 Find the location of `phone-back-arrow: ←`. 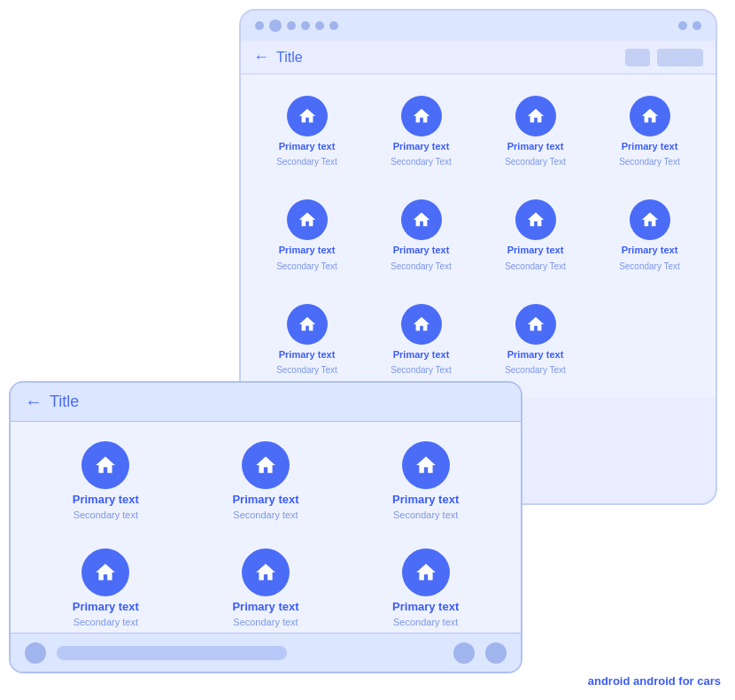

phone-back-arrow: ← is located at coordinates (261, 57).